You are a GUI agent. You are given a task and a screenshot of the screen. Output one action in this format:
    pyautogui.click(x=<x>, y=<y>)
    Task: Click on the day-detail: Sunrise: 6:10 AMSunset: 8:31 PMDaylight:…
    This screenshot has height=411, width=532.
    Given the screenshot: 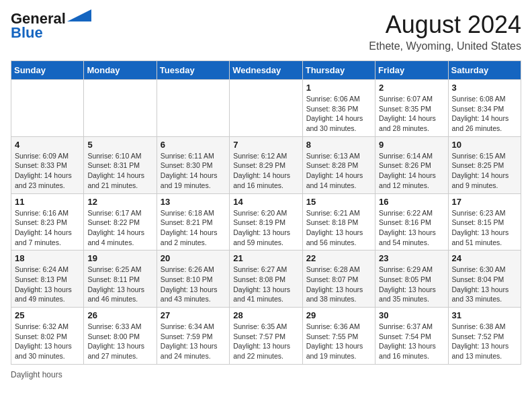 What is the action you would take?
    pyautogui.click(x=120, y=171)
    